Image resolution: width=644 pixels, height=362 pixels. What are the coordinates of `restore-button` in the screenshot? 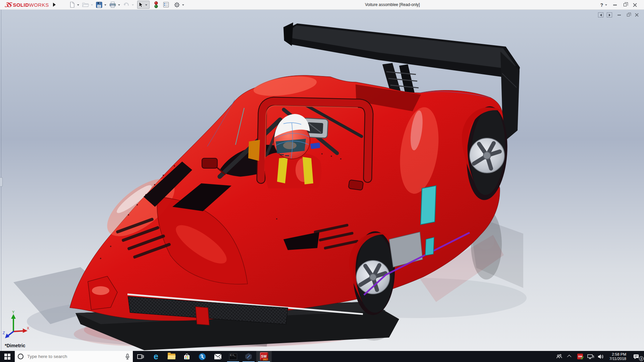 It's located at (625, 5).